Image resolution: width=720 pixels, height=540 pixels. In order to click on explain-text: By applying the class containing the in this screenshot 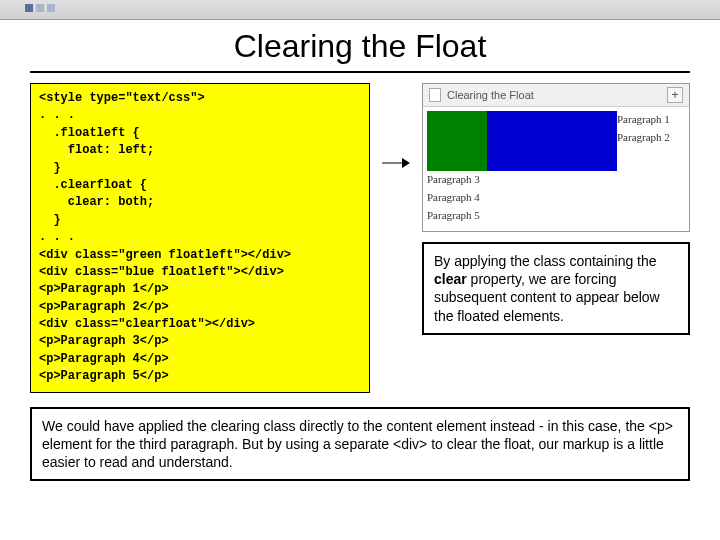, I will do `click(546, 261)`.